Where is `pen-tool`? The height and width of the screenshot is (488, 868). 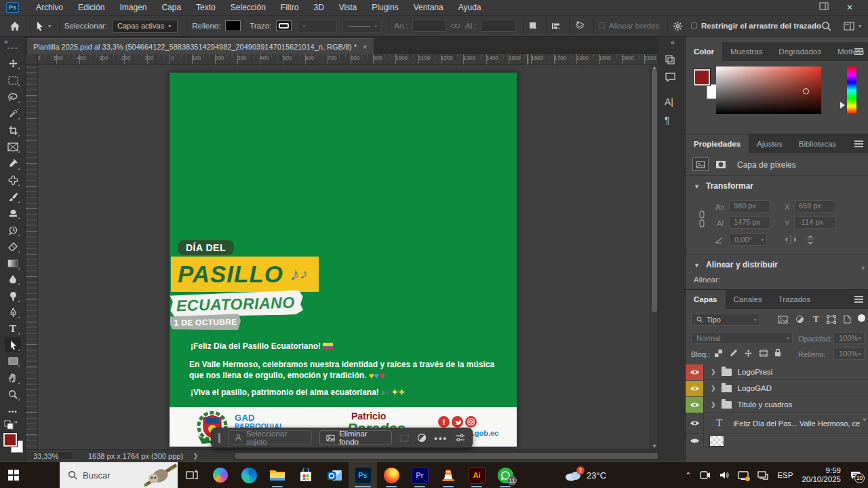
pen-tool is located at coordinates (13, 312).